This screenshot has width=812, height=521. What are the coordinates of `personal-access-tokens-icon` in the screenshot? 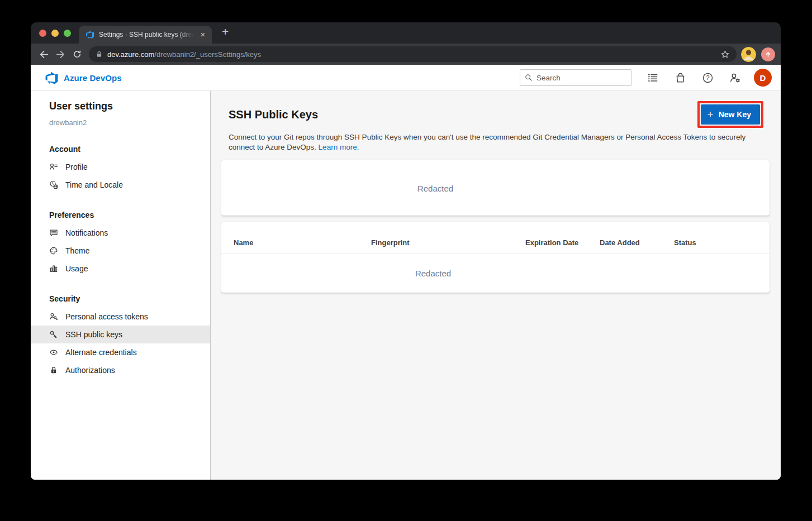 It's located at (54, 317).